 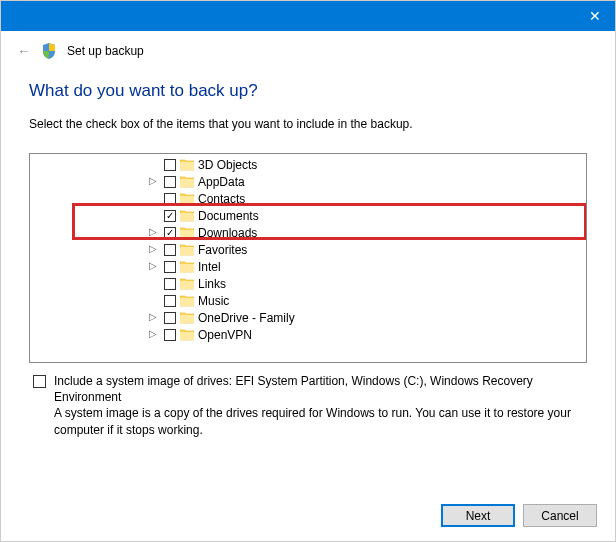 I want to click on cancel-button: Cancel, so click(x=560, y=516).